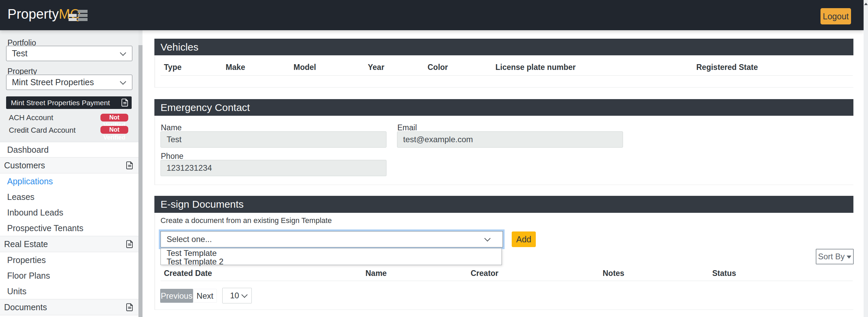  I want to click on sidebar-item-inbound-leads: Inbound Leads, so click(69, 212).